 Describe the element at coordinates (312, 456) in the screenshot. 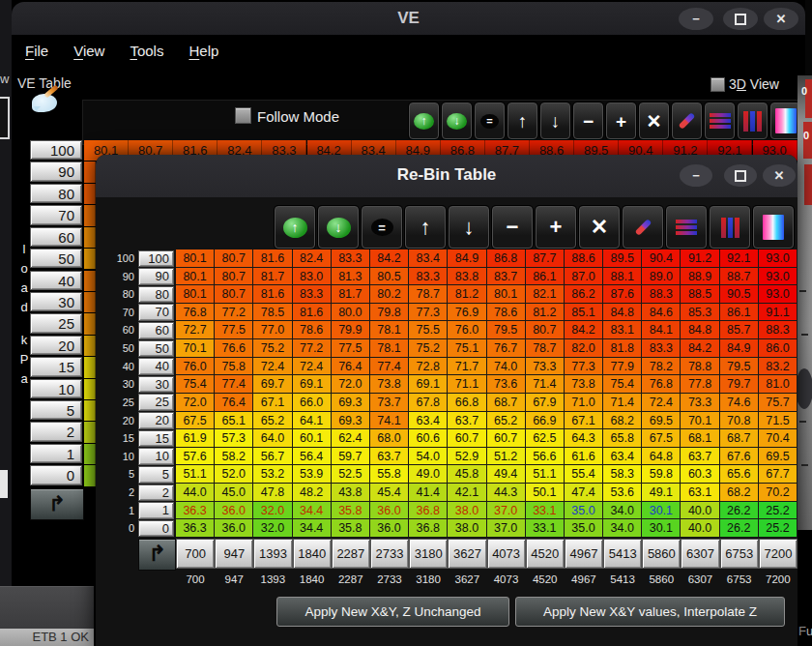

I see `rebin-table-cell: 56.4` at that location.